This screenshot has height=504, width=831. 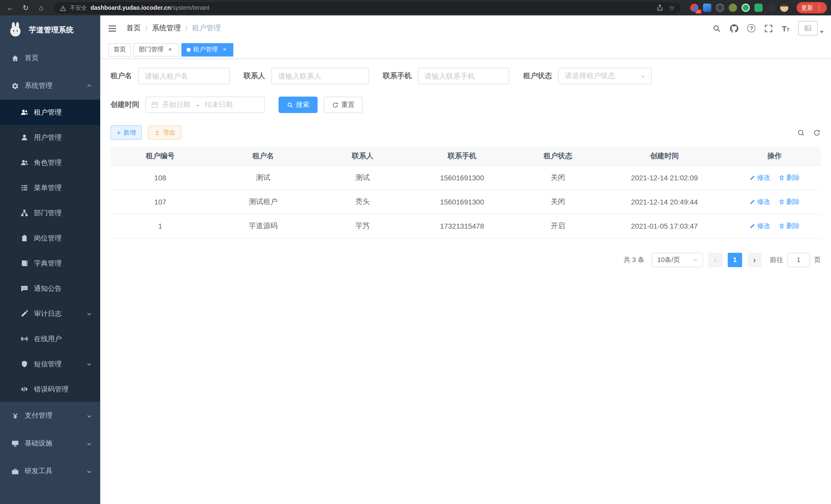 I want to click on profile-avatar-icon, so click(x=784, y=8).